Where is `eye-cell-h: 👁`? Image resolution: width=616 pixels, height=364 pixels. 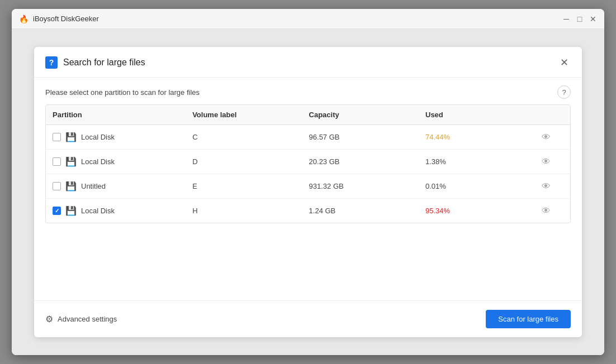 eye-cell-h: 👁 is located at coordinates (552, 211).